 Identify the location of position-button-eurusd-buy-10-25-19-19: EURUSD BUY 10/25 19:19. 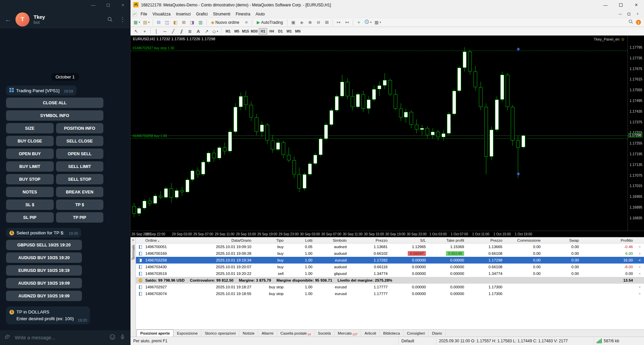
(44, 270).